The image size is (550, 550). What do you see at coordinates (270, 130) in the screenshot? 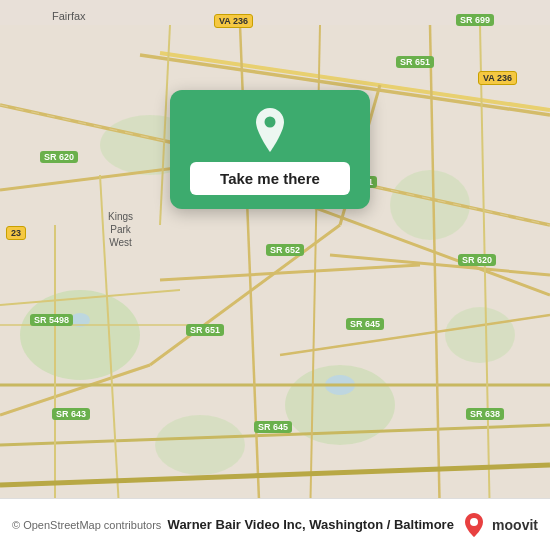
I see `location-pin-icon` at bounding box center [270, 130].